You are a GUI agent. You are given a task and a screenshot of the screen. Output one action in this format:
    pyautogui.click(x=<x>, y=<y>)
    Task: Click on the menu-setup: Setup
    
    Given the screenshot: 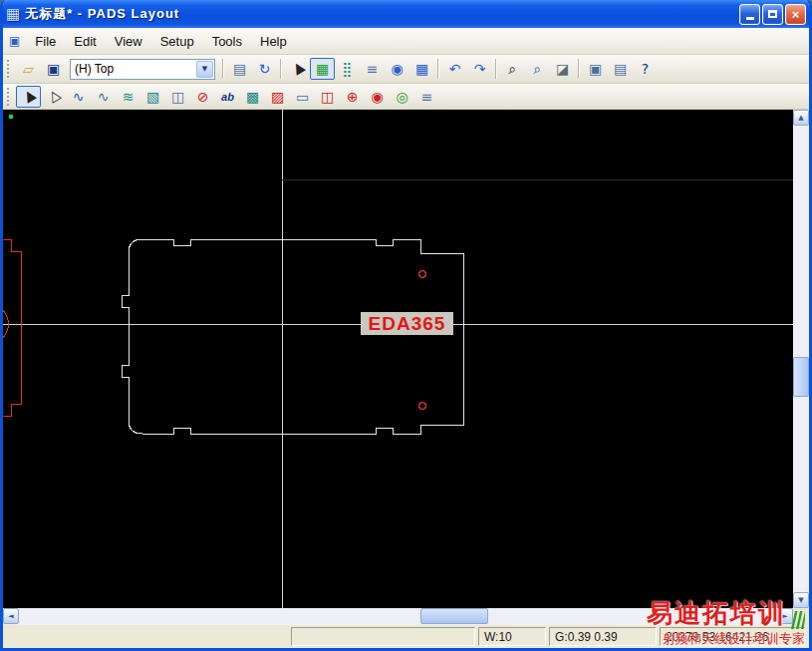 What is the action you would take?
    pyautogui.click(x=177, y=42)
    